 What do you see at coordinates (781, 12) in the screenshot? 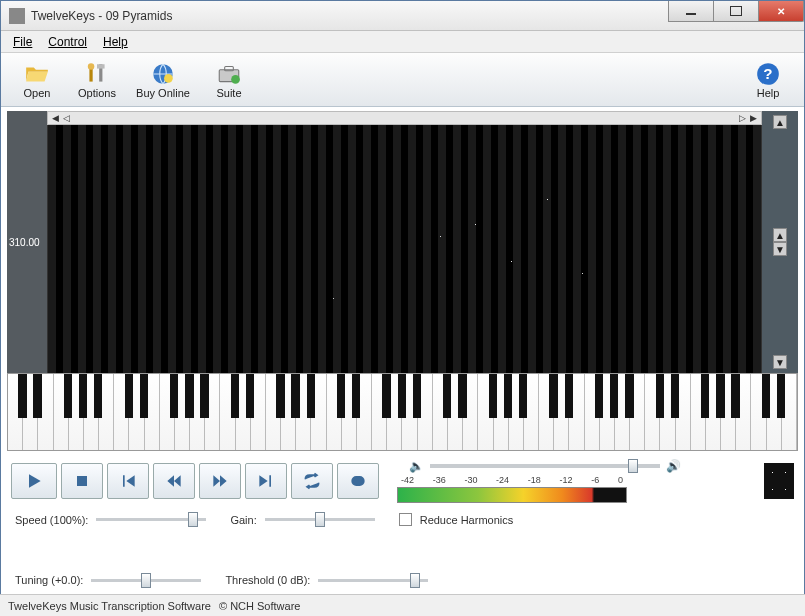
I see `close-button` at bounding box center [781, 12].